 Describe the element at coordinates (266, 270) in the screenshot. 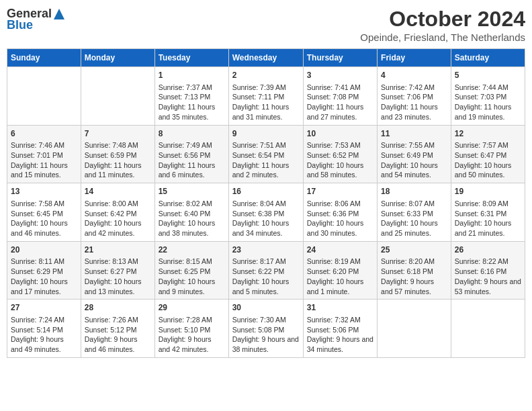

I see `calendar-week-row: 20Sunrise: 8:11 AM Sunset: 6:29 PM Dayli…` at that location.